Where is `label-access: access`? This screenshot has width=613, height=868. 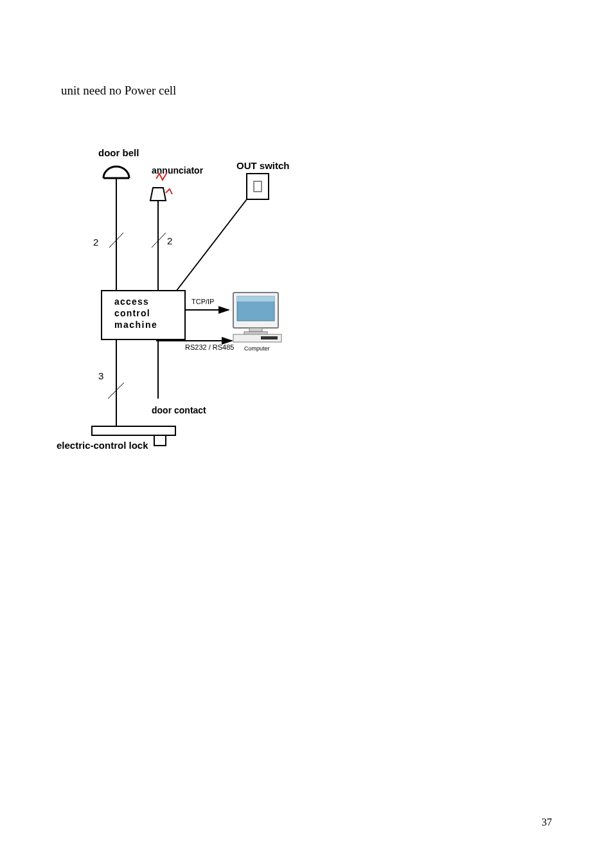 label-access: access is located at coordinates (132, 302).